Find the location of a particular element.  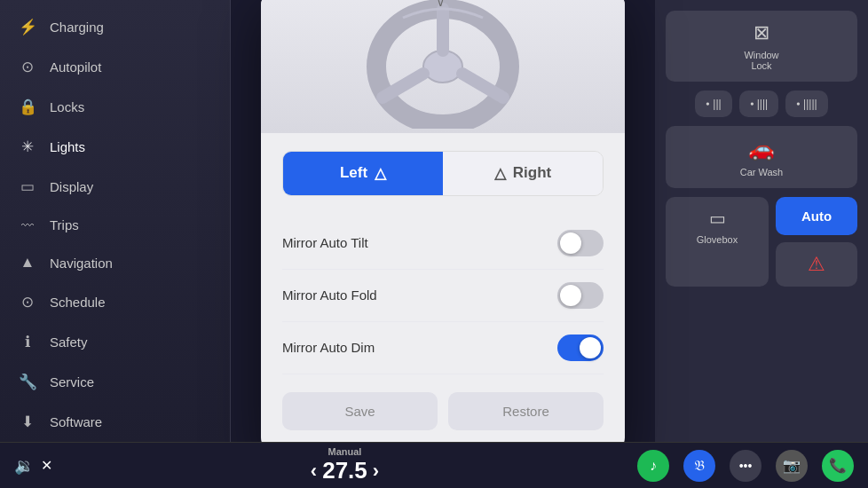

car-wash-icon: 🚗 is located at coordinates (761, 149).